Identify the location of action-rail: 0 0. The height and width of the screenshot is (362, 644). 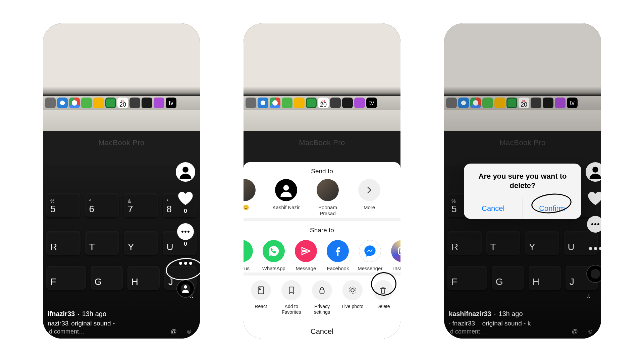
(185, 250).